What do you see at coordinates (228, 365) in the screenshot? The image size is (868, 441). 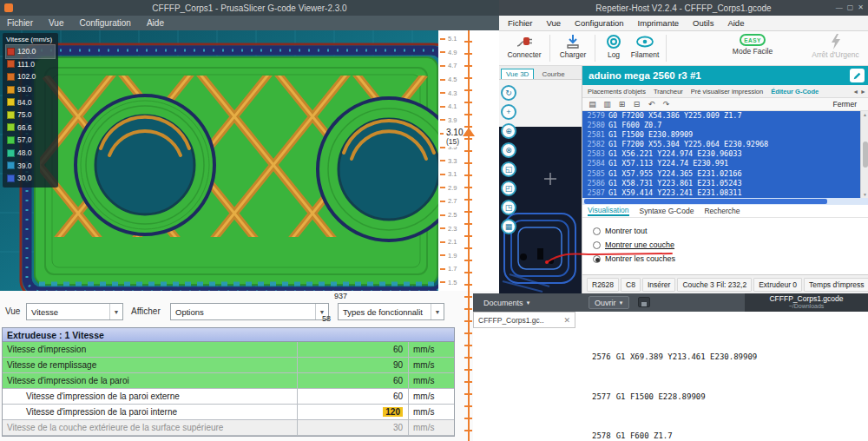 I see `table-row: Vitesse de remplissage 90 mm/s` at bounding box center [228, 365].